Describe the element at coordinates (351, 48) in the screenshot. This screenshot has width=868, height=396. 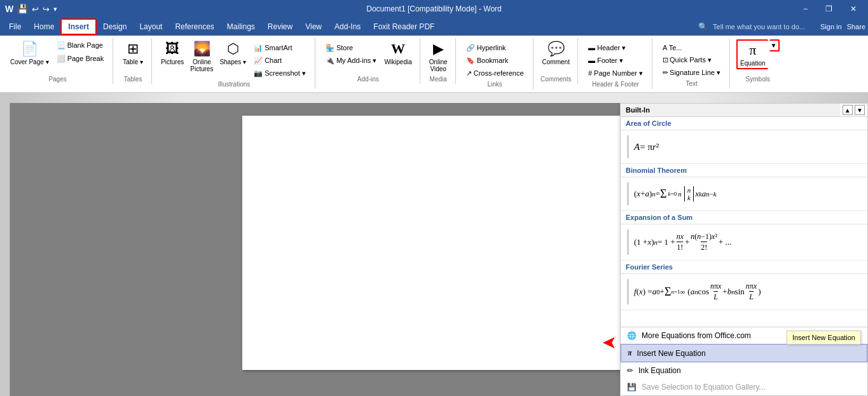
I see `store-btn: 🏪 Store` at that location.